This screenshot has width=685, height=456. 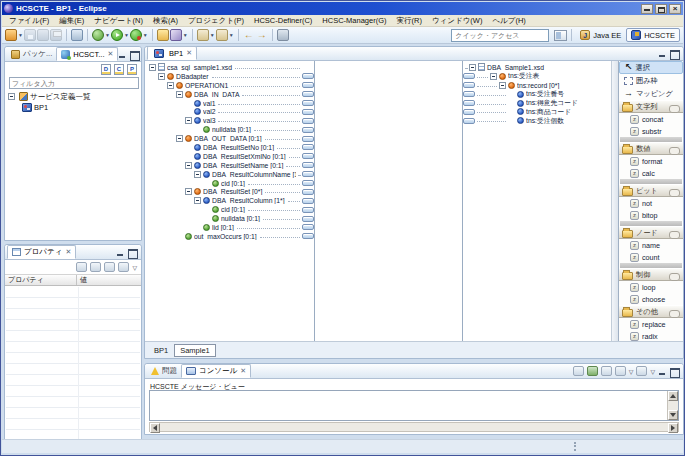 I want to click on source-tree-row: OPERATION1, so click(x=230, y=86).